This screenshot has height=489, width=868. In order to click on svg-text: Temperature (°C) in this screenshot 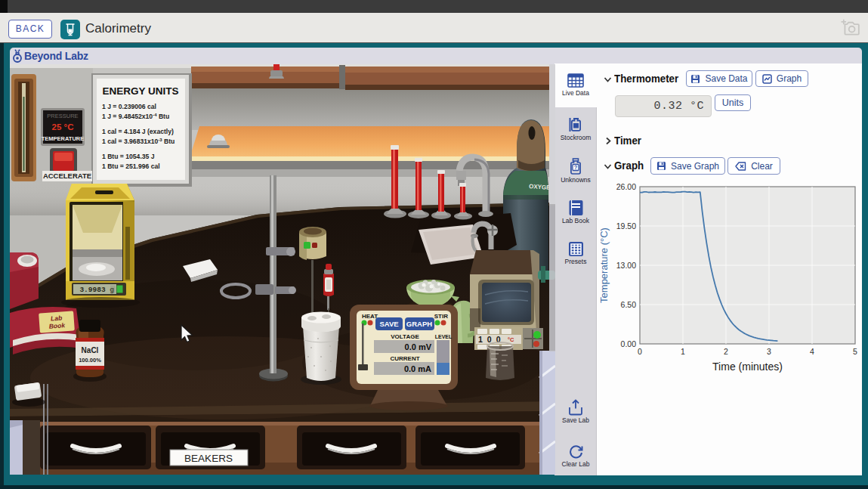, I will do `click(604, 265)`.